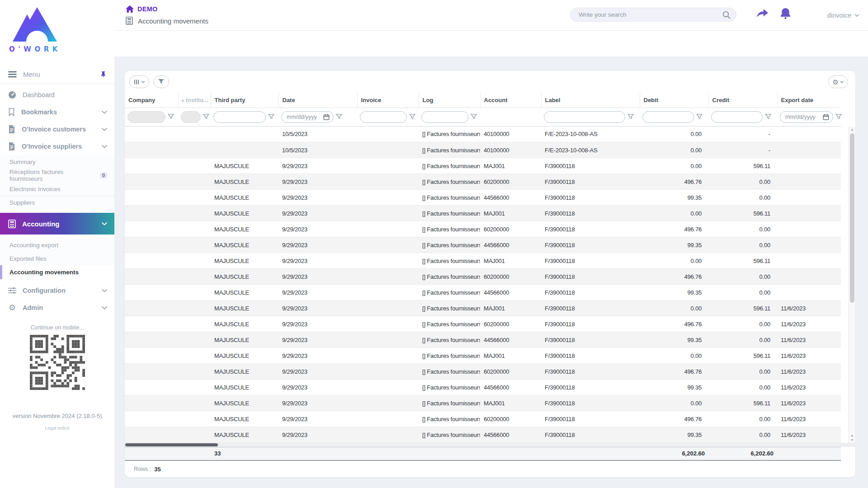 The image size is (868, 488). What do you see at coordinates (726, 15) in the screenshot?
I see `search-icon` at bounding box center [726, 15].